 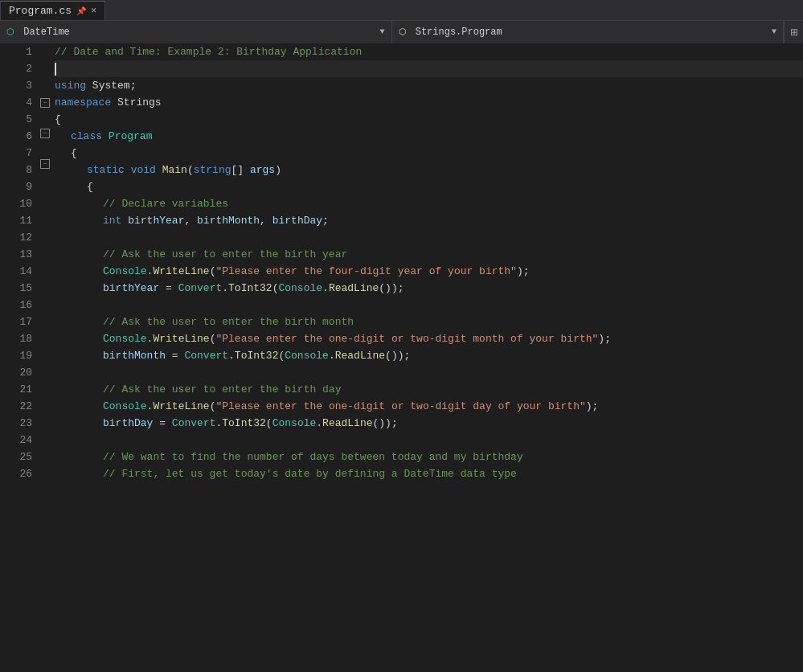 I want to click on code-line-6: class Program, so click(x=429, y=137).